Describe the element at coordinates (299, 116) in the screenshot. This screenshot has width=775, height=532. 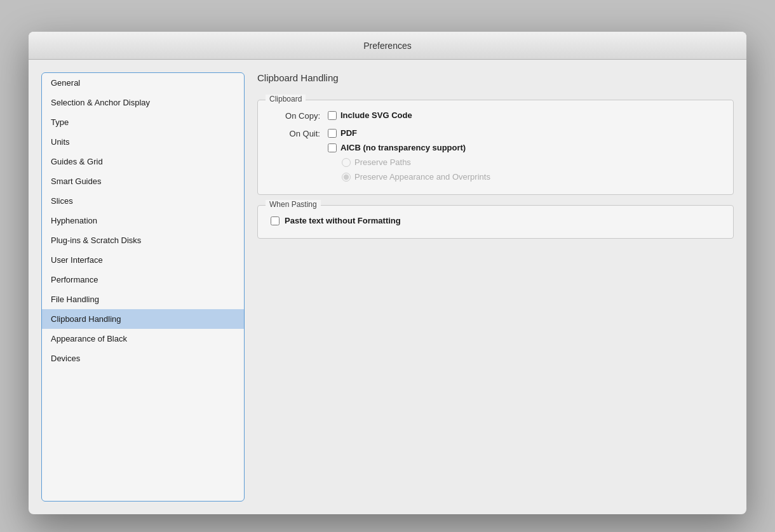
I see `on-copy-label: On Copy:` at that location.